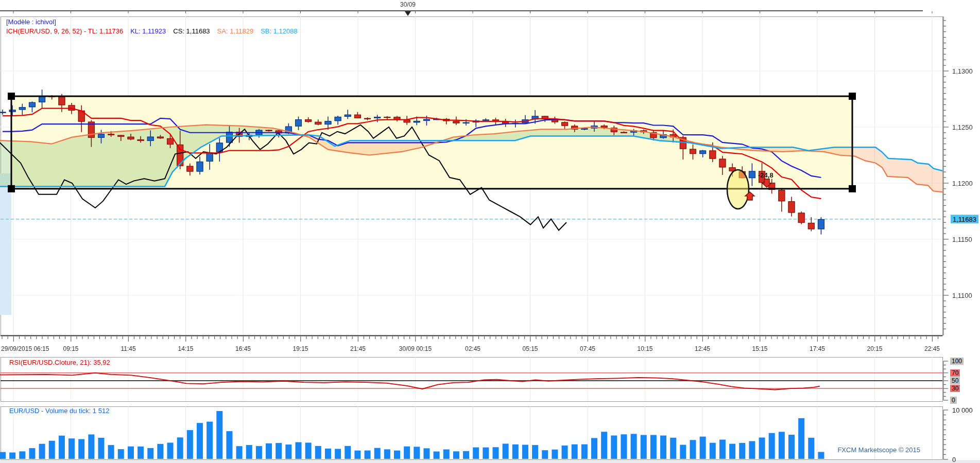 The image size is (980, 463). I want to click on time-tick-label: 29/09/2015 06:15, so click(25, 349).